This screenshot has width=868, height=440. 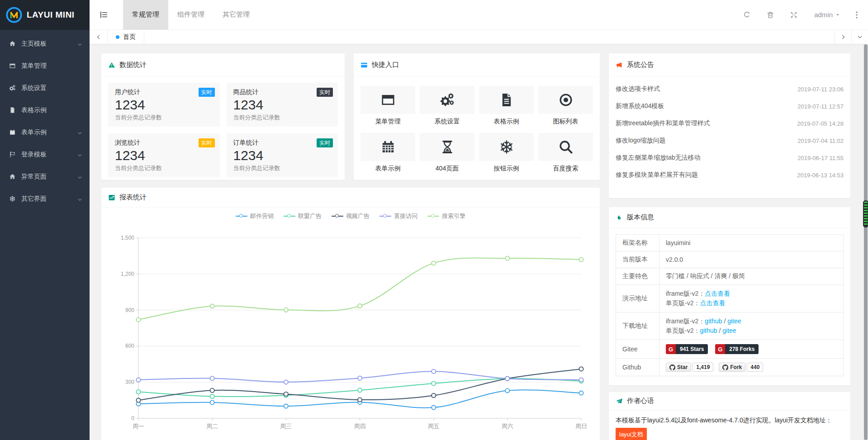 I want to click on stat-value: 1234, so click(x=164, y=105).